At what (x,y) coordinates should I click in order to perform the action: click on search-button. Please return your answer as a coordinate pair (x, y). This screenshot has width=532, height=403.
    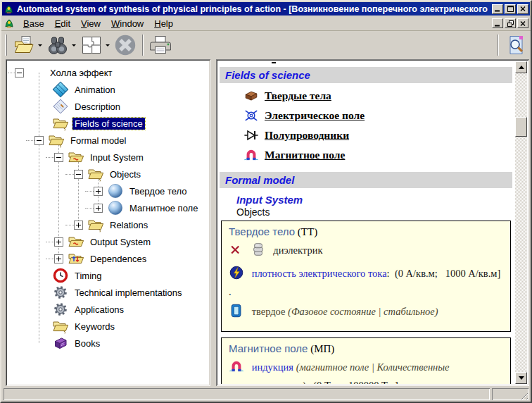
    Looking at the image, I should click on (58, 45).